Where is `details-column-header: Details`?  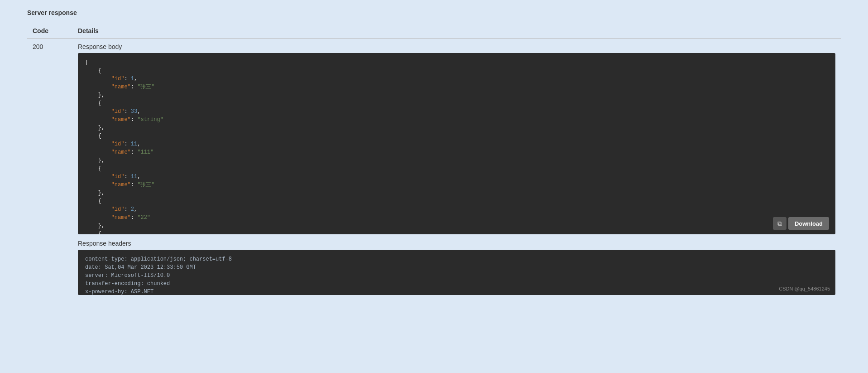
details-column-header: Details is located at coordinates (456, 31).